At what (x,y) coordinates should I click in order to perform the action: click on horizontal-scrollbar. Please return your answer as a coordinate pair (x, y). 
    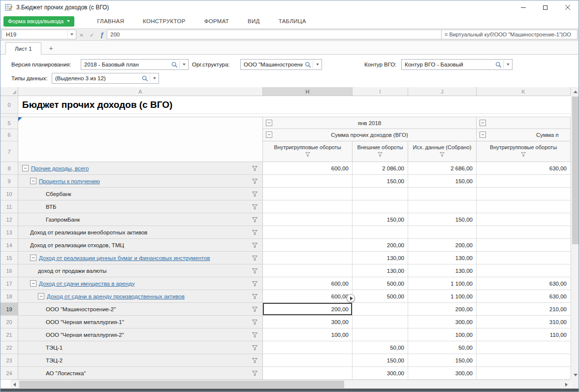
    Looking at the image, I should click on (290, 384).